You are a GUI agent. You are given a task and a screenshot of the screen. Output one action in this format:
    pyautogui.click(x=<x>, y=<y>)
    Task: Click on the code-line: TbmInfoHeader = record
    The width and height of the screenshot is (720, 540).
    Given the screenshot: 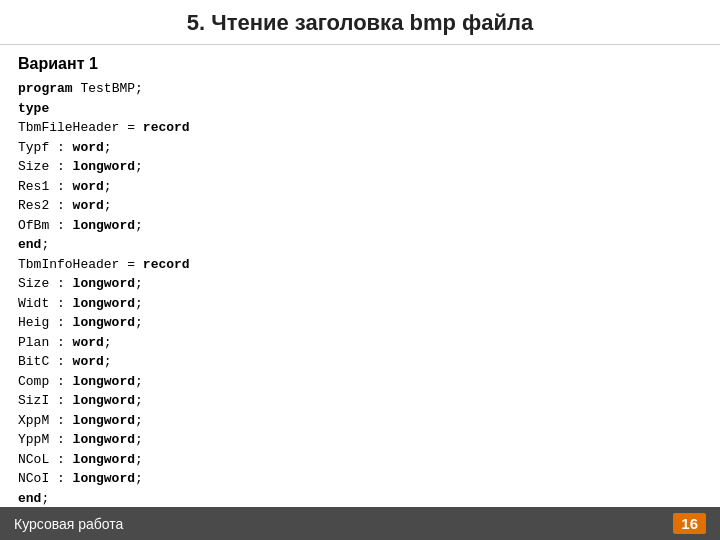 What is the action you would take?
    pyautogui.click(x=360, y=265)
    